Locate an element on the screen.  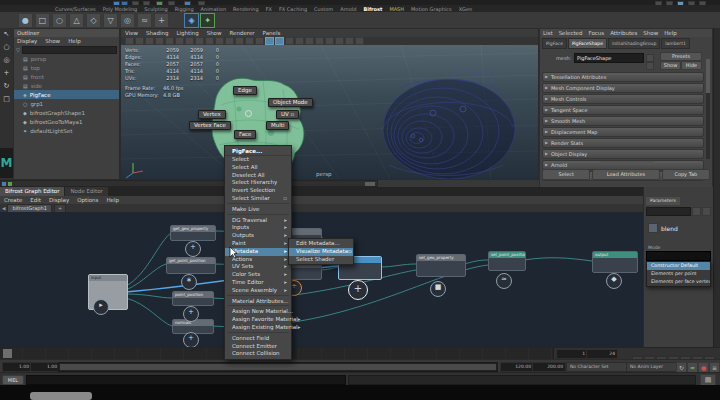
copy-tab-button: Copy Tab is located at coordinates (686, 174).